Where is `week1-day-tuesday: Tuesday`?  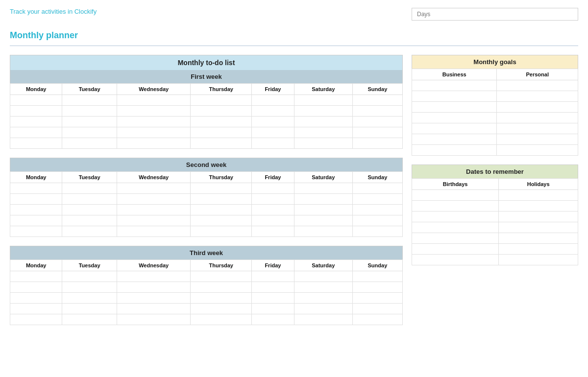 week1-day-tuesday: Tuesday is located at coordinates (90, 89).